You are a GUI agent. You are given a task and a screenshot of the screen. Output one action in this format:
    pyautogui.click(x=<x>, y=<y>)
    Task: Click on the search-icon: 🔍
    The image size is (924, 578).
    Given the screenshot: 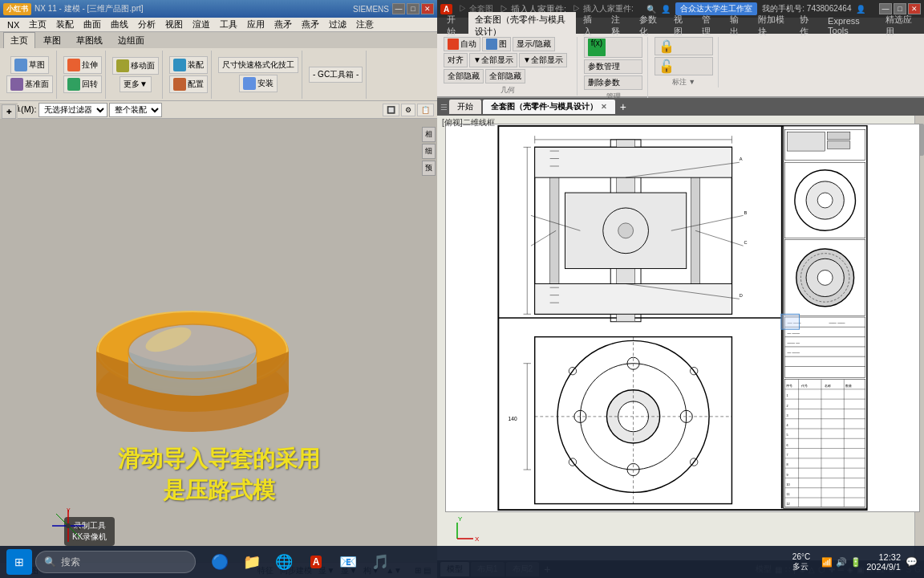 What is the action you would take?
    pyautogui.click(x=50, y=562)
    